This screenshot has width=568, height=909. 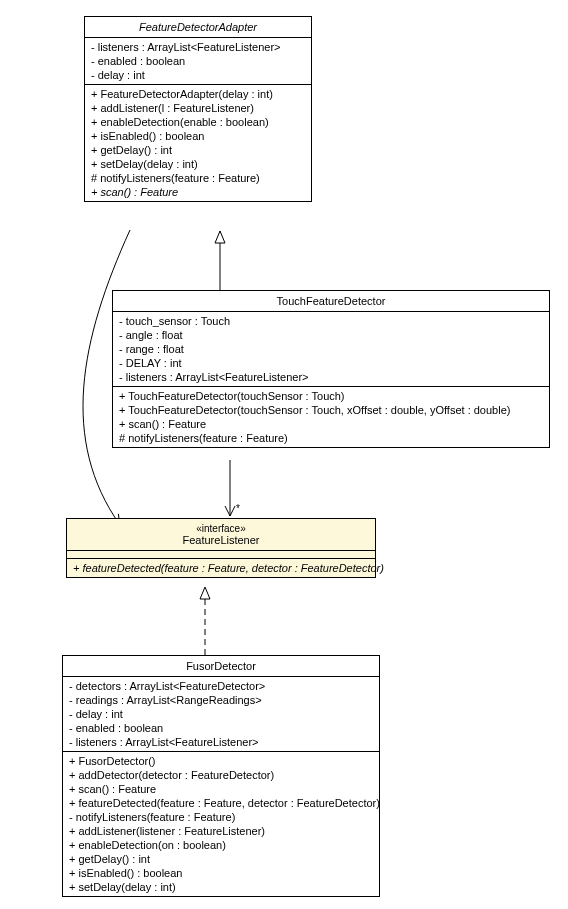 What do you see at coordinates (221, 817) in the screenshot?
I see `operation: - notifyListeners(feature : Feature)` at bounding box center [221, 817].